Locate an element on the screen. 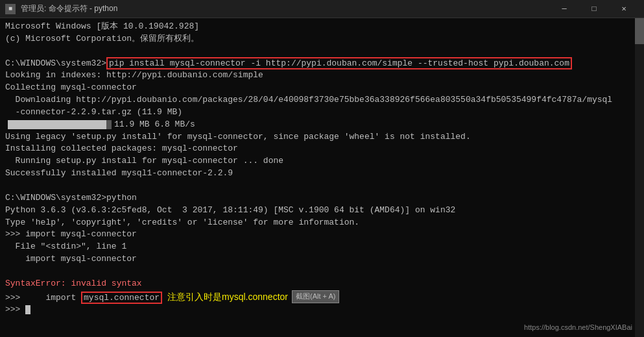  line-22-prefix: >>> import is located at coordinates (43, 297).